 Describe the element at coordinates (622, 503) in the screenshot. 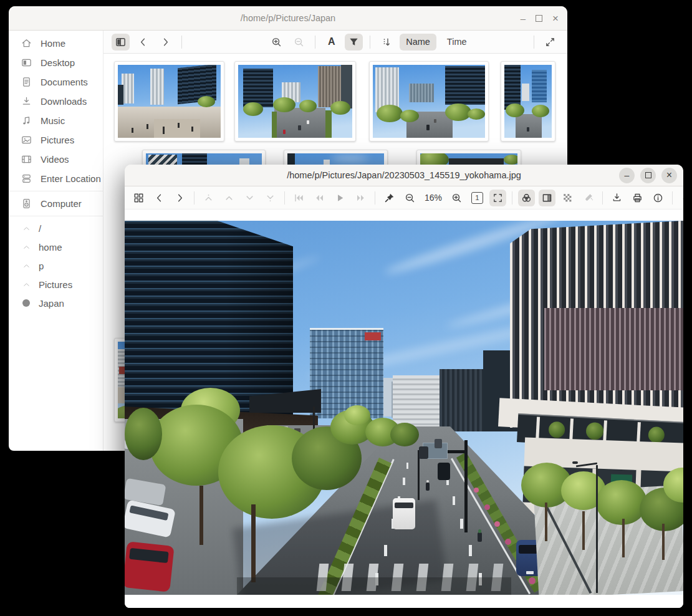

I see `street-tree` at that location.